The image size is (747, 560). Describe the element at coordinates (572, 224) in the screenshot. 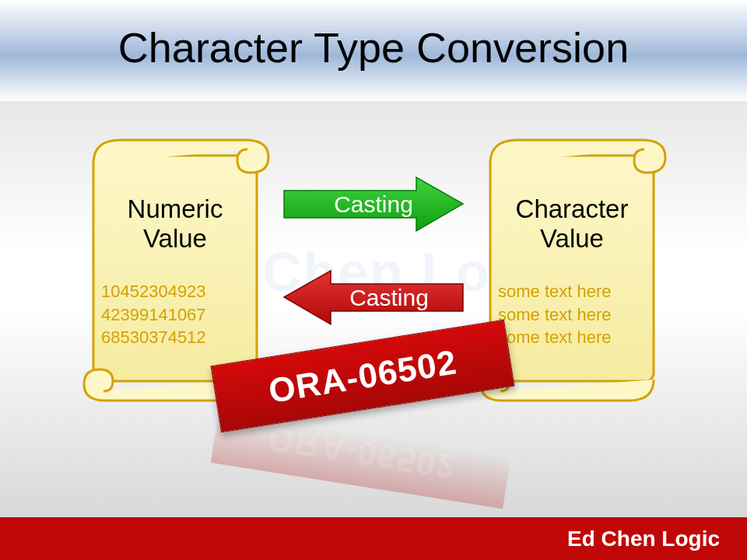

I see `right-scroll-heading: Character Value` at that location.